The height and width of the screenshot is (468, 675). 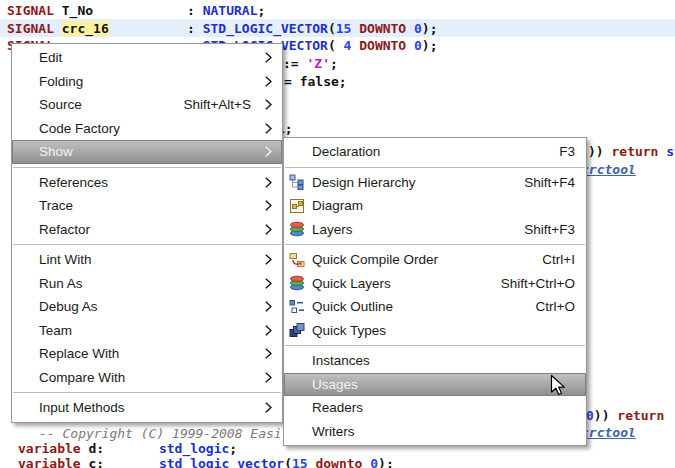 I want to click on menu-item-debug-as: Debug As, so click(x=147, y=307).